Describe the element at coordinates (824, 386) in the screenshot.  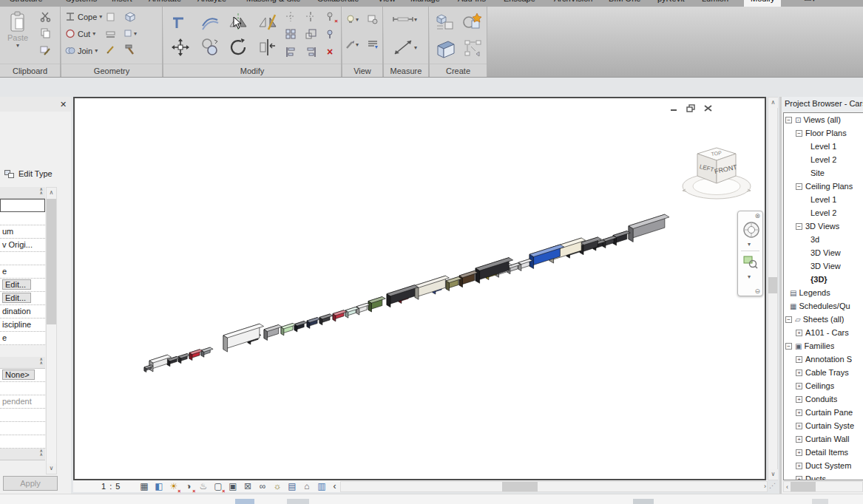
I see `tree-item-ceilings: +Ceilings` at that location.